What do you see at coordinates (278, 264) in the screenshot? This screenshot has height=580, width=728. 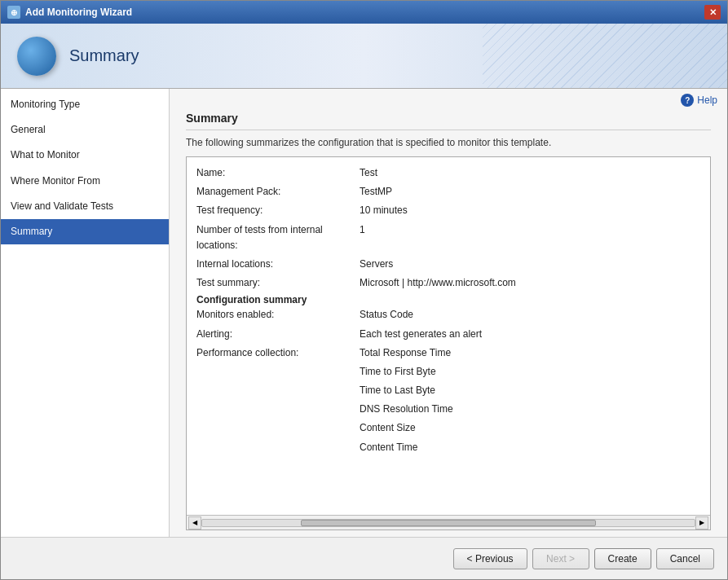 I see `summary-row-label: Internal locations:` at bounding box center [278, 264].